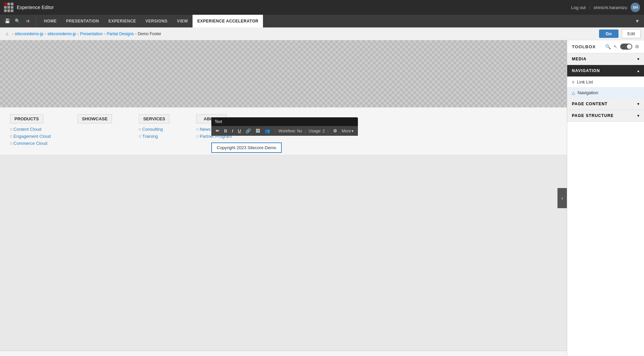 This screenshot has width=644, height=356. I want to click on toolbox-header: TOOLBOX 🔍 ↖ ⚙, so click(606, 47).